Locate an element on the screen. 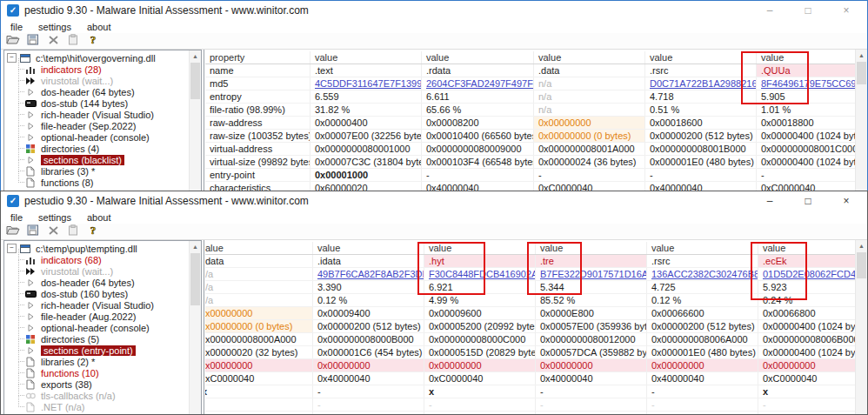 The width and height of the screenshot is (868, 415). table-cell: 0x00001000 is located at coordinates (366, 175).